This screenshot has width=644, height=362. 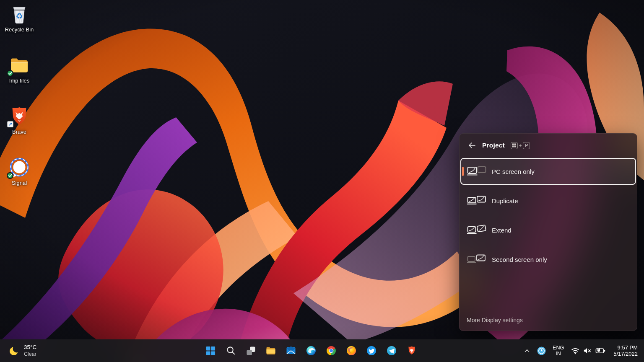 I want to click on file-explorer-icon, so click(x=271, y=351).